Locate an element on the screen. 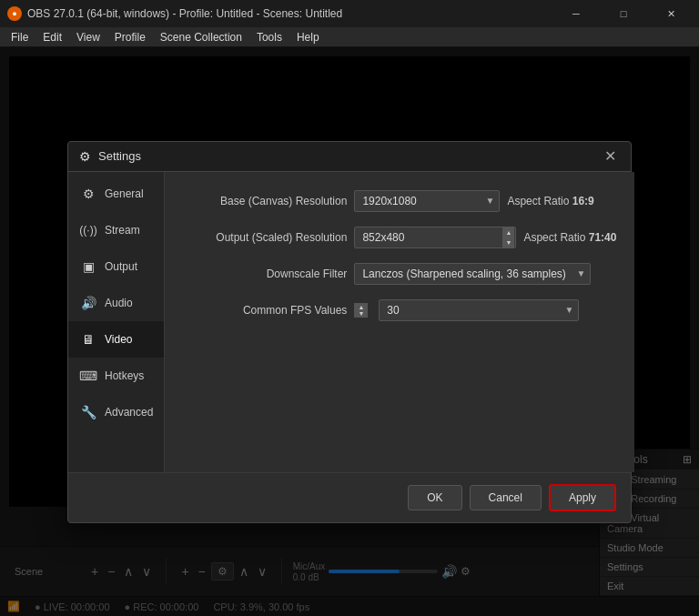 This screenshot has height=616, width=699. output-resolution-label: Output (Scaled) Resolution is located at coordinates (265, 237).